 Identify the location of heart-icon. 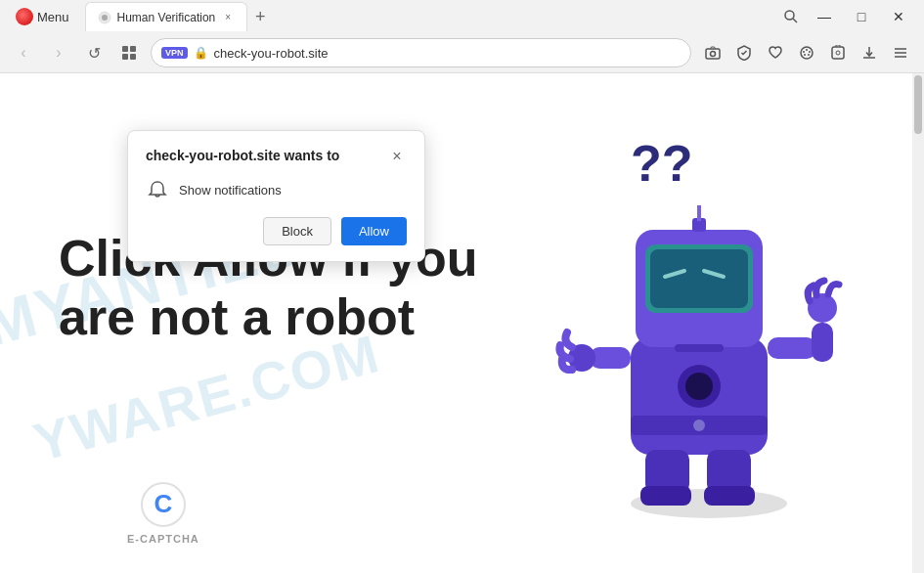
(775, 53).